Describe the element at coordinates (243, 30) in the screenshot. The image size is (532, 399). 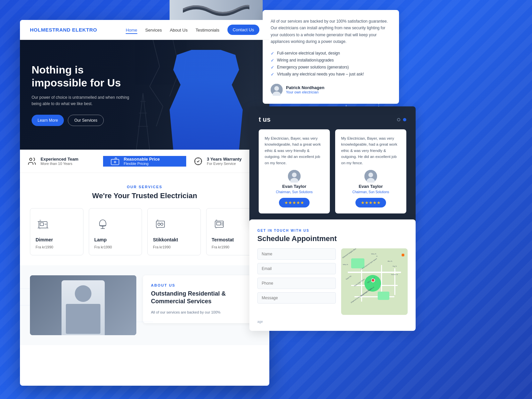
I see `contact-us-button: Contact Us` at that location.